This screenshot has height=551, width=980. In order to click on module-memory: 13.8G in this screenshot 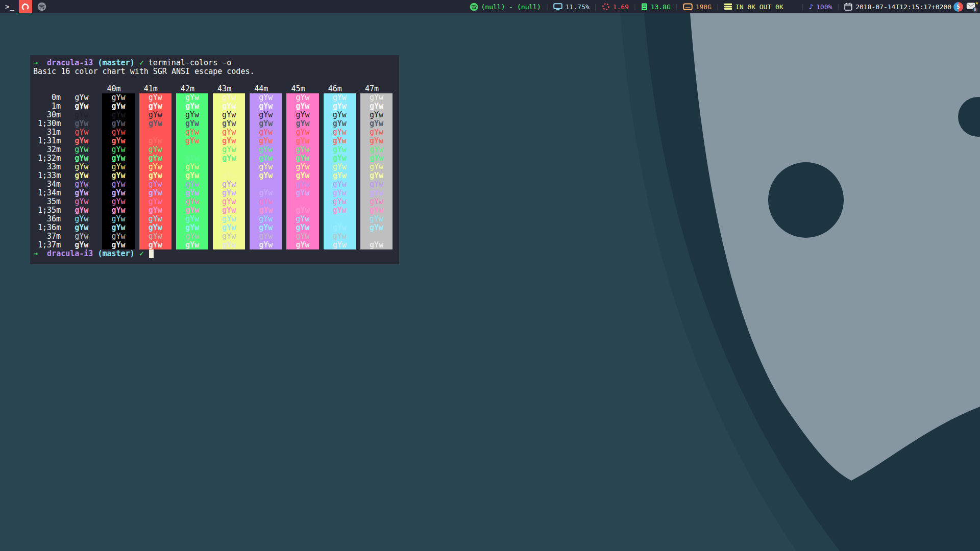, I will do `click(656, 7)`.